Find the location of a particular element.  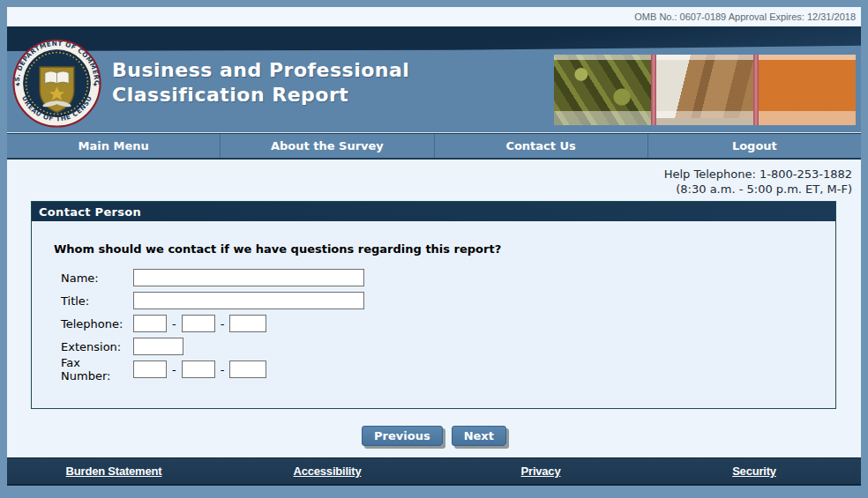

footer-cell: Security is located at coordinates (754, 471).